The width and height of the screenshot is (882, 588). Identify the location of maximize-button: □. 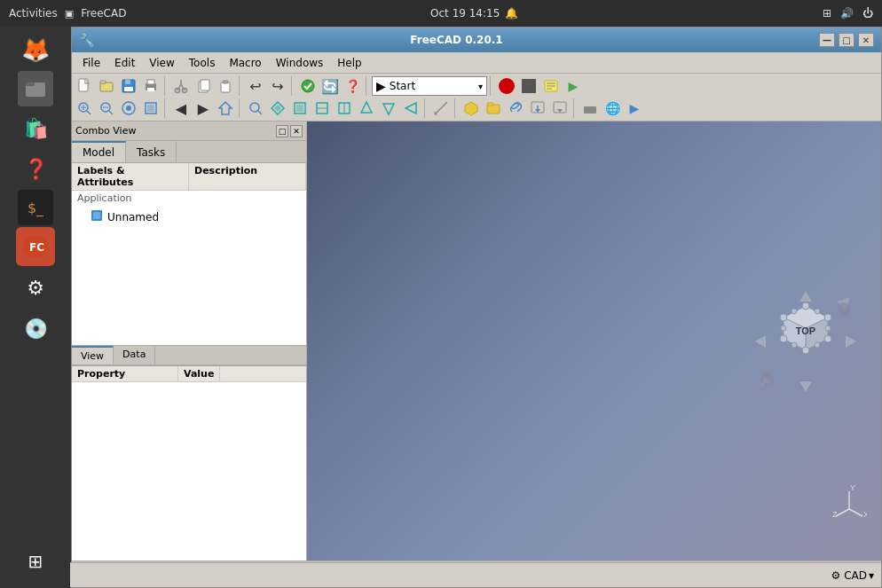
(847, 40).